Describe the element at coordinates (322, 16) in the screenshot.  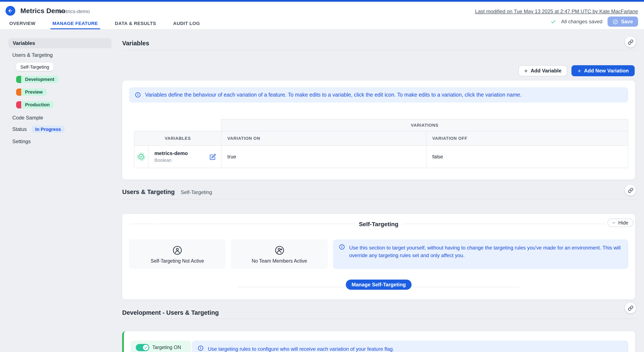
I see `app-header: Metrics Demo metrics-demo Last modified …` at that location.